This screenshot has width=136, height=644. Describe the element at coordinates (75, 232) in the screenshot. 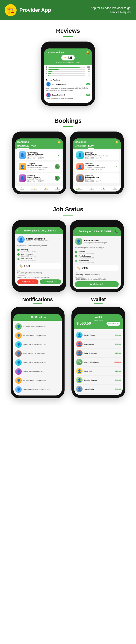

I see `job-back-icon-right: ‹` at that location.